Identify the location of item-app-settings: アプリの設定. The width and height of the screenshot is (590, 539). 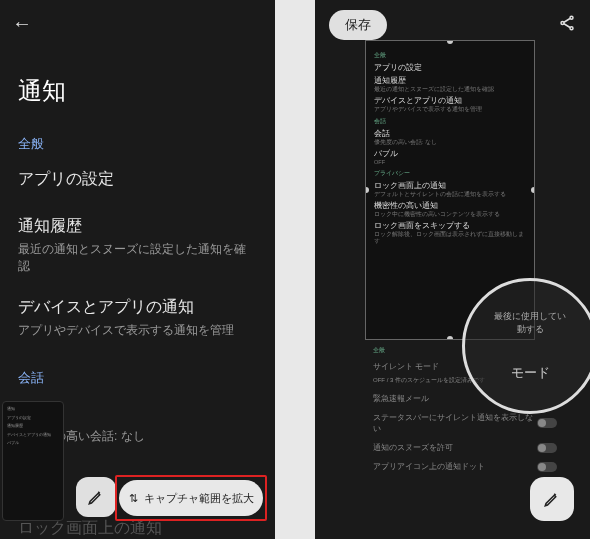
(138, 182).